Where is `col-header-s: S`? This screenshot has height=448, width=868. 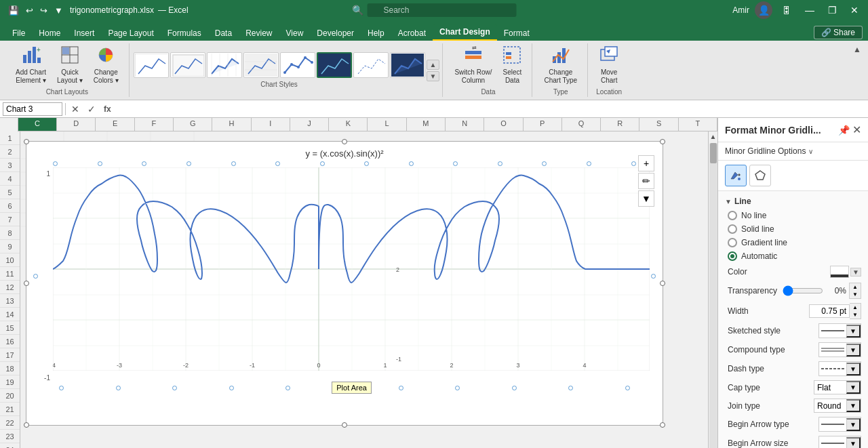 col-header-s: S is located at coordinates (659, 125).